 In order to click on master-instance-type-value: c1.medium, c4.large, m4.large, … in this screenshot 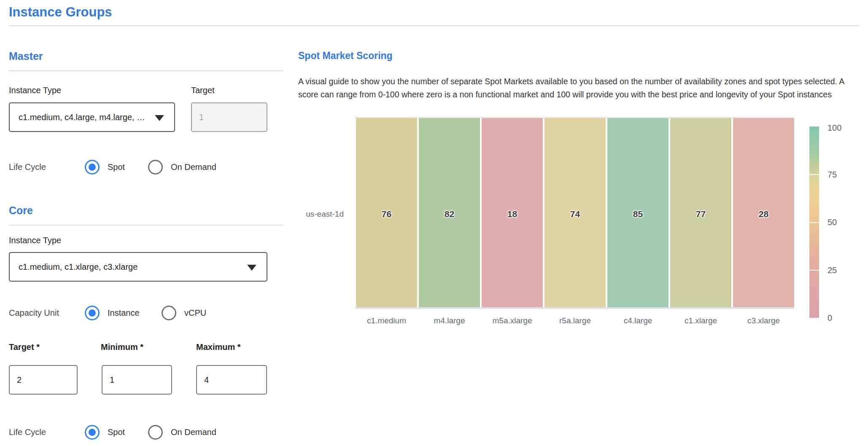, I will do `click(82, 117)`.